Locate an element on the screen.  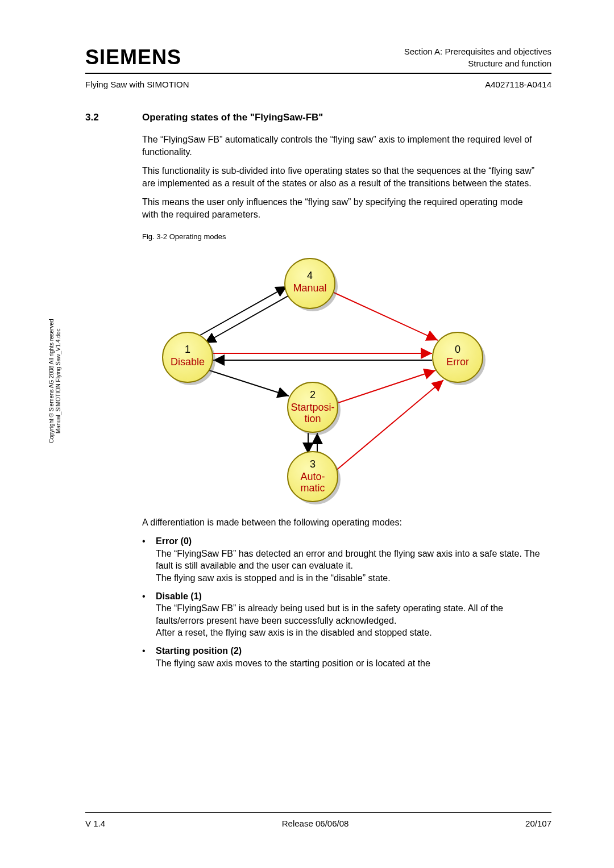
header-section-info: Section A: Prerequisites and objectives … is located at coordinates (478, 57).